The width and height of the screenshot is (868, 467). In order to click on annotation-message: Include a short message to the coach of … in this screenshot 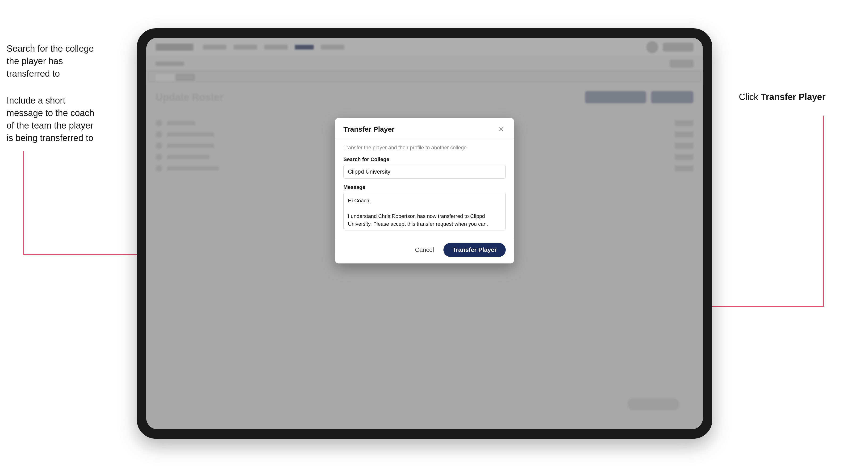, I will do `click(52, 119)`.